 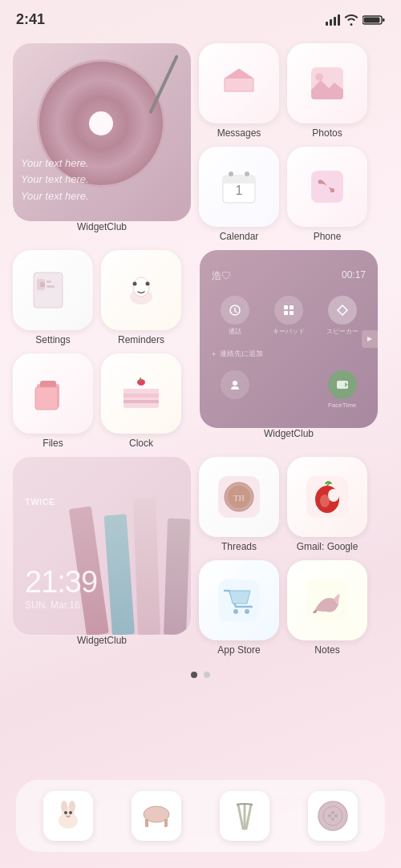 What do you see at coordinates (40, 502) in the screenshot?
I see `book-label: TWICE` at bounding box center [40, 502].